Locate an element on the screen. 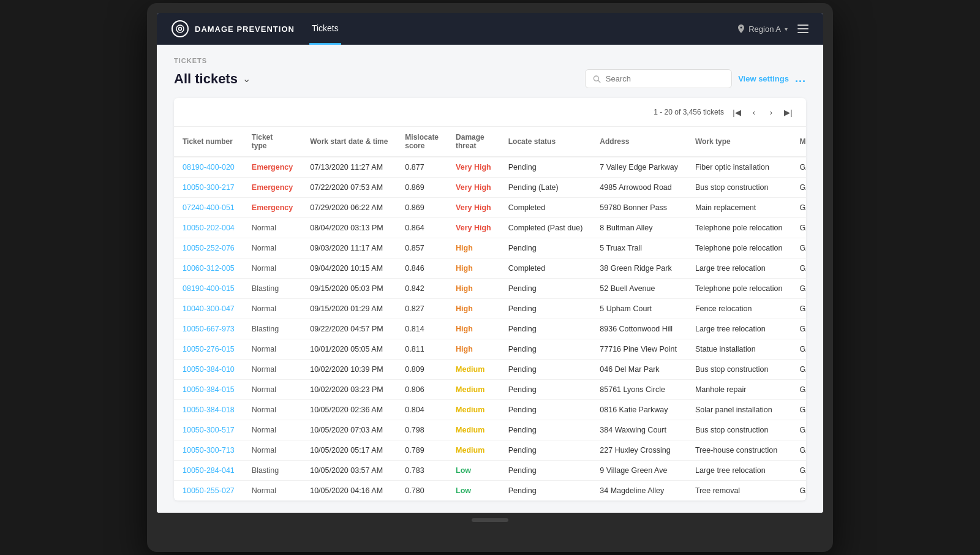 This screenshot has width=980, height=555. table-toolbar: 1 - 20 of 3,456 tickets |◀ ‹ › ▶| is located at coordinates (490, 113).